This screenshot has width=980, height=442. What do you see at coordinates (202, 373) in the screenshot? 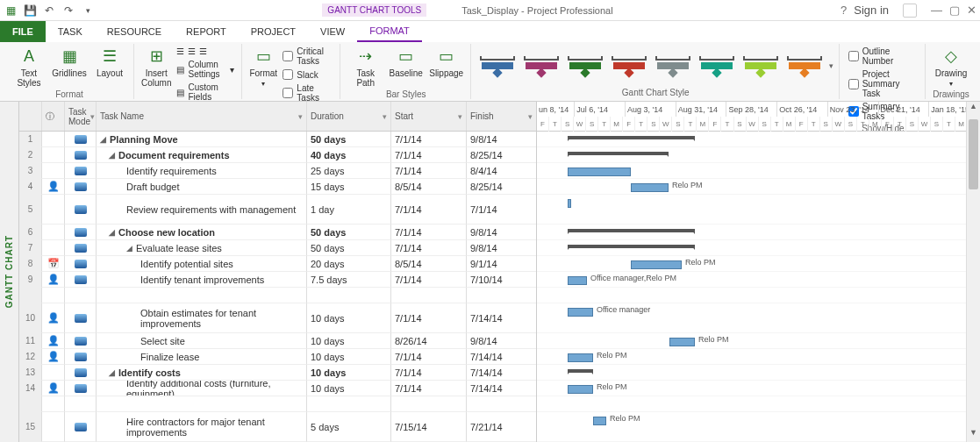
I see `taskname-cell: ◢Identify costs` at bounding box center [202, 373].